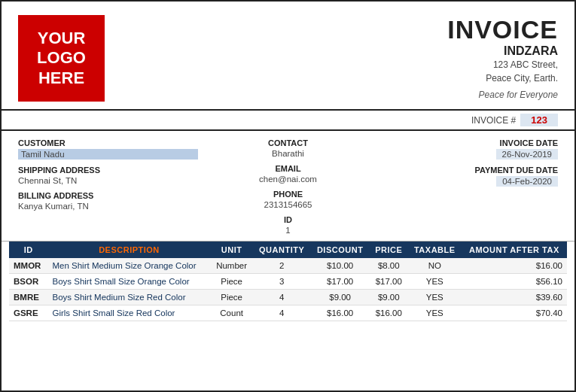  I want to click on cell-id: BSOR, so click(29, 281).